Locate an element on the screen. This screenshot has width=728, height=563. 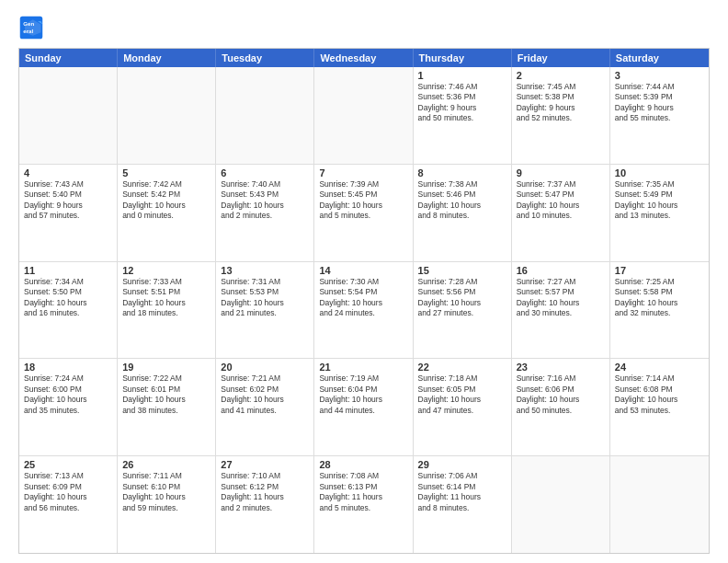
day-cell-21: 21Sunrise: 7:19 AMSunset: 6:04 PMDayligh… is located at coordinates (364, 407).